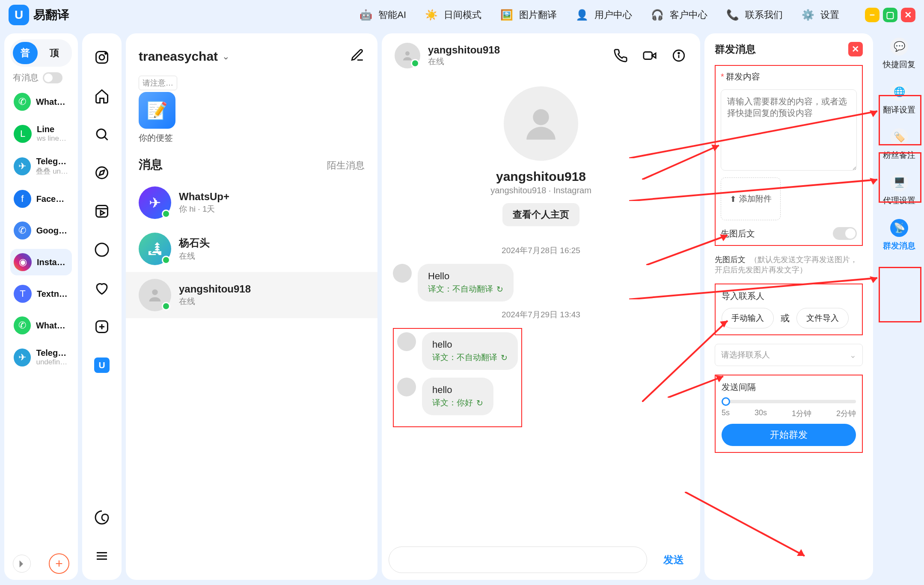  Describe the element at coordinates (650, 56) in the screenshot. I see `video-button` at that location.